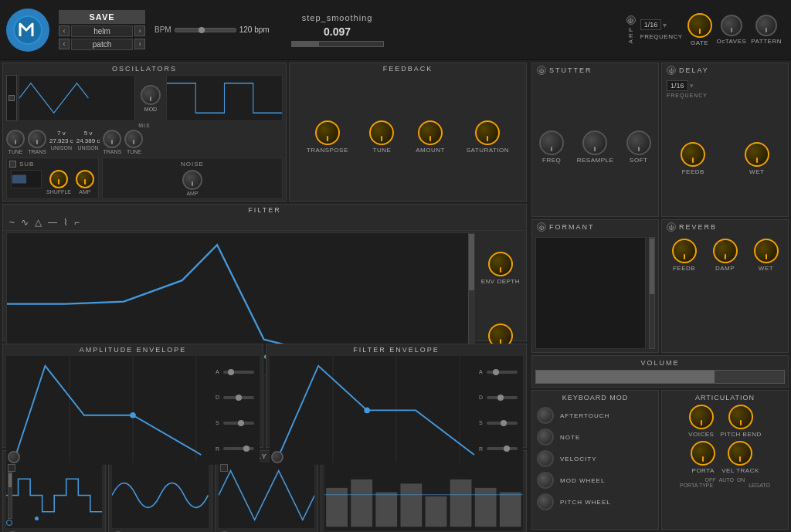 This screenshot has height=532, width=791. What do you see at coordinates (725, 251) in the screenshot?
I see `reverb-damp-knob` at bounding box center [725, 251].